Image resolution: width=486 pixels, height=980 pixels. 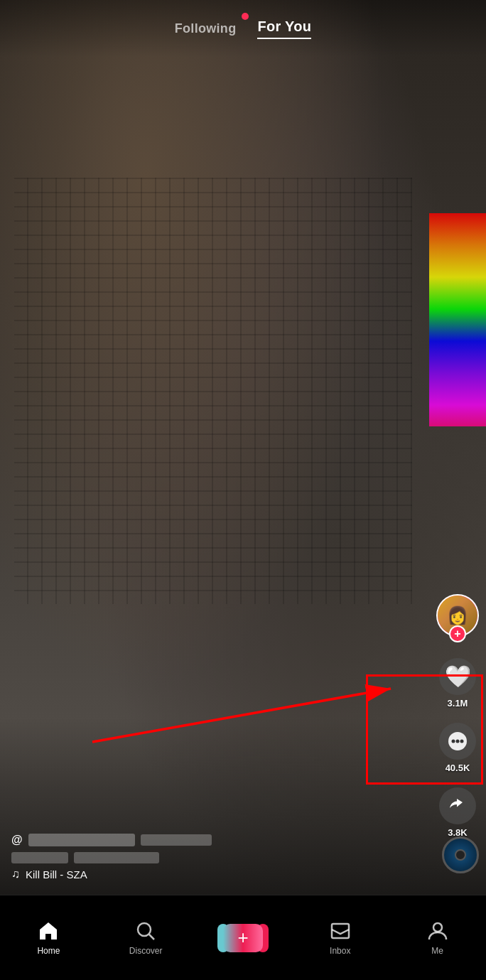 I want to click on nav-inbox: Inbox, so click(x=340, y=938).